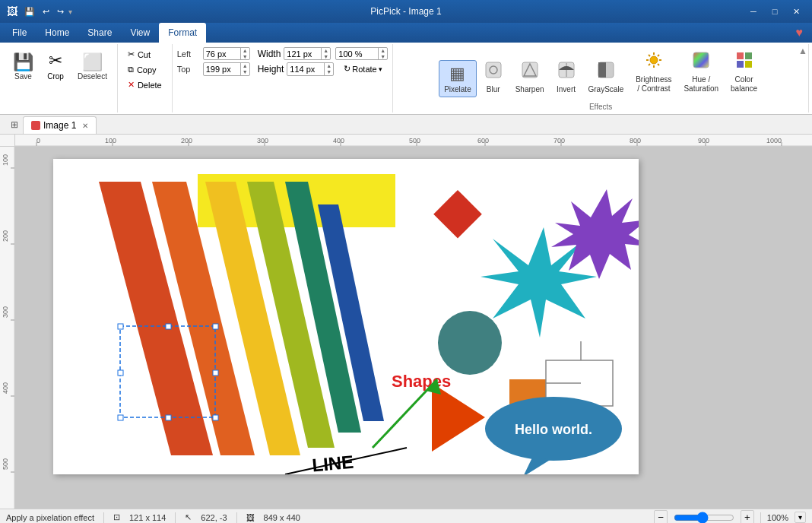  Describe the element at coordinates (803, 33) in the screenshot. I see `favorite-heart: ♥` at that location.